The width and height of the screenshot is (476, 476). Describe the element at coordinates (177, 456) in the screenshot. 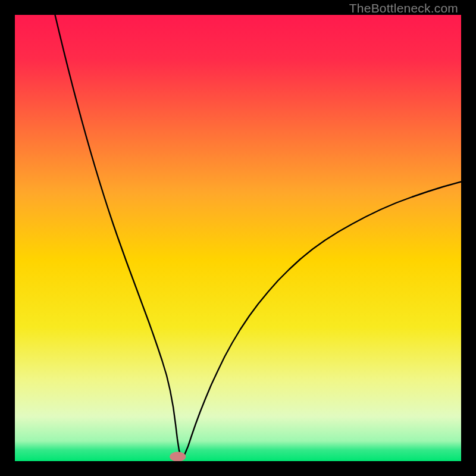

I see `marker-layer` at that location.